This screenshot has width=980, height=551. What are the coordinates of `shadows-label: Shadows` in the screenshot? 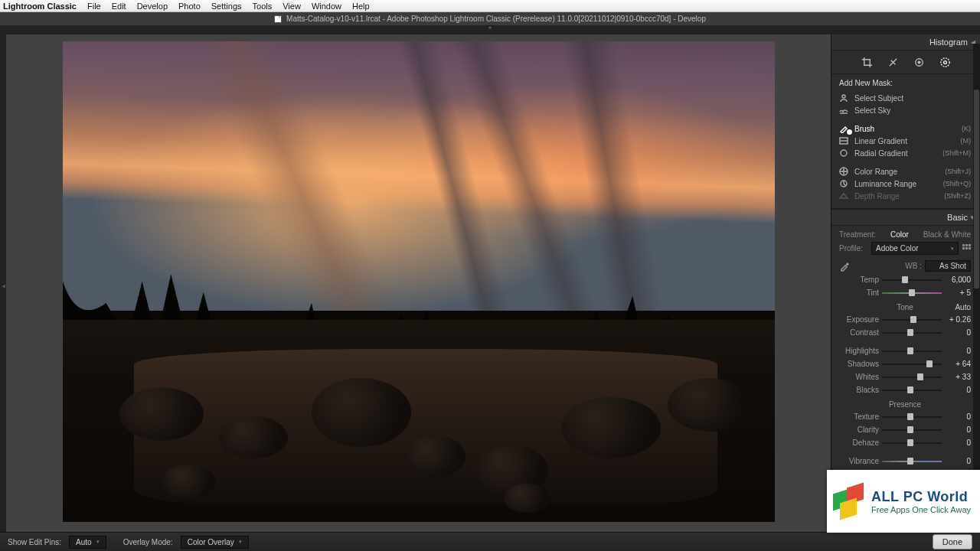 It's located at (859, 364).